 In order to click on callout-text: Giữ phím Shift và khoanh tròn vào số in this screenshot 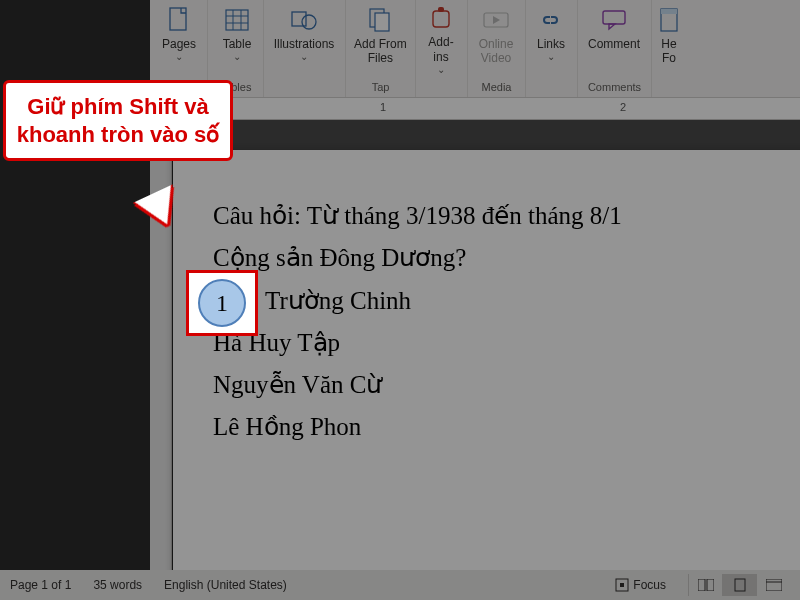, I will do `click(118, 120)`.